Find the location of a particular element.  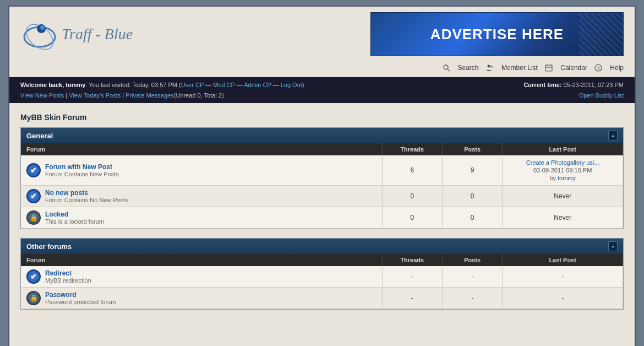

search-link: Search is located at coordinates (468, 68).